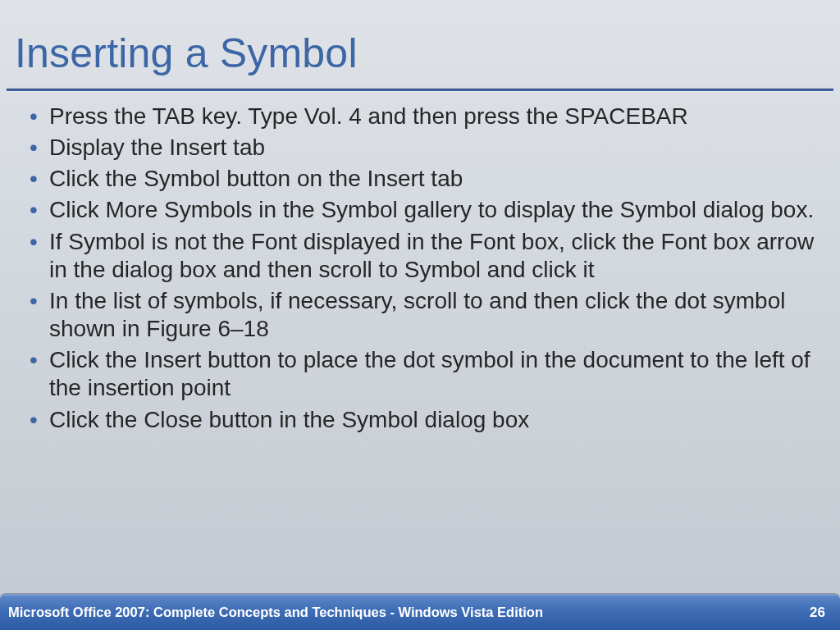 The width and height of the screenshot is (840, 630). Describe the element at coordinates (420, 42) in the screenshot. I see `title-area: Inserting a Symbol` at that location.